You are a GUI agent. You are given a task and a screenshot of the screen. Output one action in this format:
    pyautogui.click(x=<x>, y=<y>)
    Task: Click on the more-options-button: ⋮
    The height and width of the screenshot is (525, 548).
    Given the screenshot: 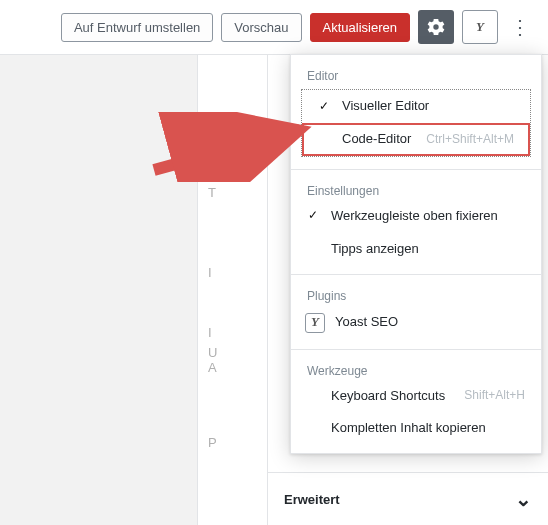 What is the action you would take?
    pyautogui.click(x=520, y=27)
    